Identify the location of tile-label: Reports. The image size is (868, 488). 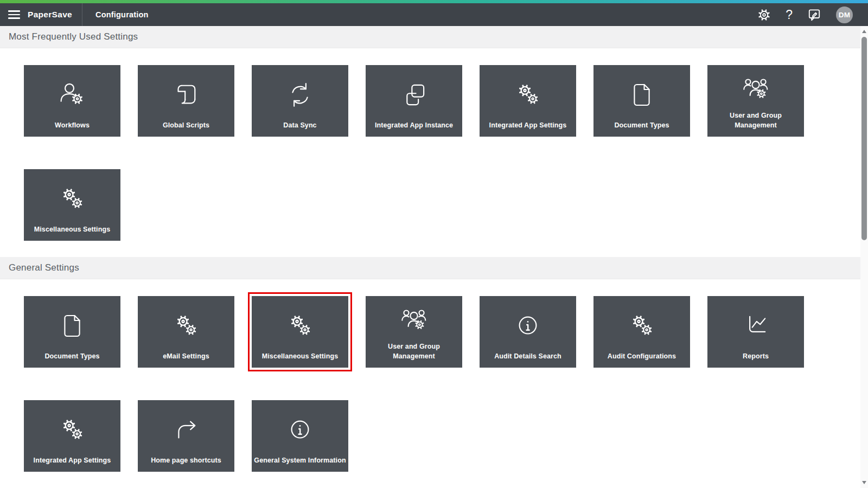
(756, 359).